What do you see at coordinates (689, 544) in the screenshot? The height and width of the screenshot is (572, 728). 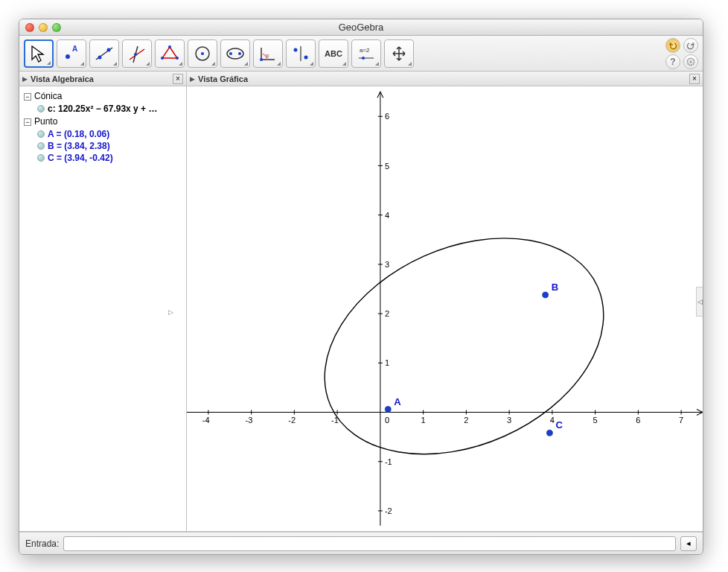 I see `input-submit-button: ◂` at bounding box center [689, 544].